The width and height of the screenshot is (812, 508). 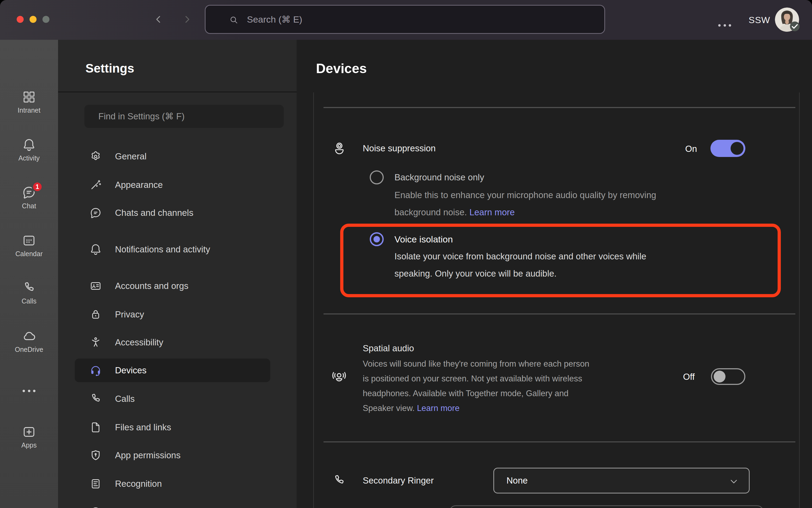 I want to click on nav-item-partial, so click(x=173, y=504).